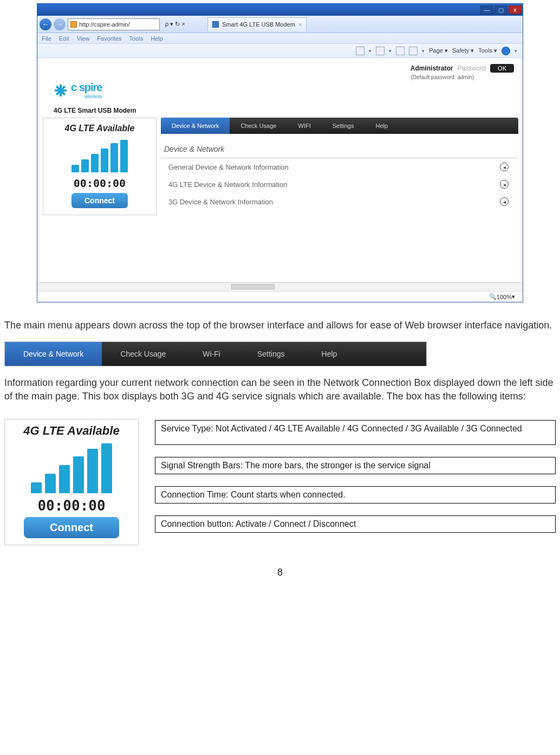 Image resolution: width=560 pixels, height=755 pixels. Describe the element at coordinates (487, 10) in the screenshot. I see `minimize-button: —` at that location.